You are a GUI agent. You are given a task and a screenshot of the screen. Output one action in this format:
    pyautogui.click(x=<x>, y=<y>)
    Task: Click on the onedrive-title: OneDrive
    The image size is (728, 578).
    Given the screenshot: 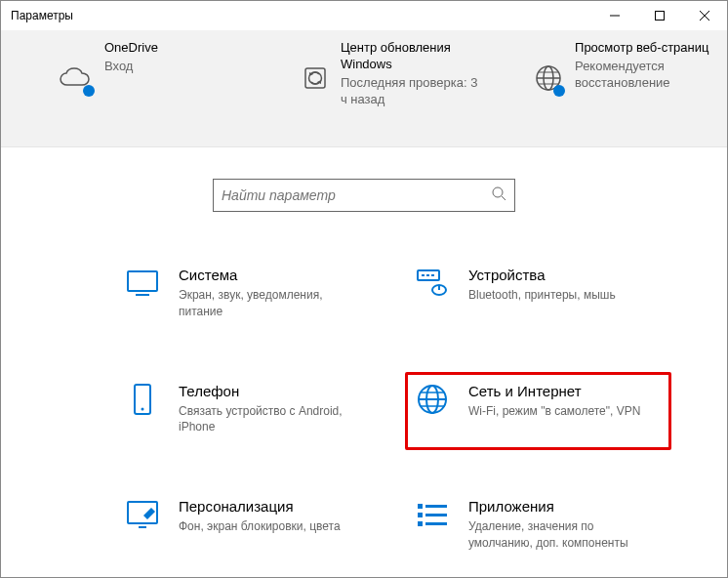 What is the action you would take?
    pyautogui.click(x=131, y=49)
    